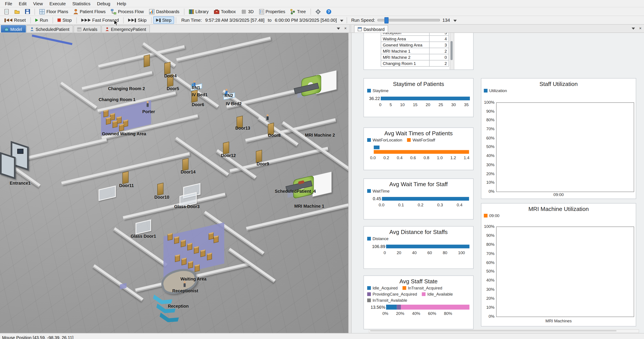 The image size is (644, 339). Describe the element at coordinates (426, 199) in the screenshot. I see `bar-area` at that location.